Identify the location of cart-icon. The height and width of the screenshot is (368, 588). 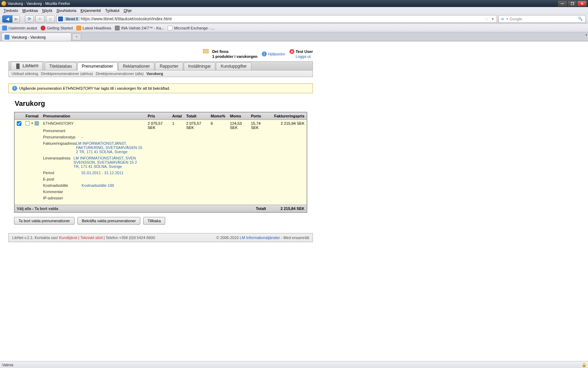
(206, 51).